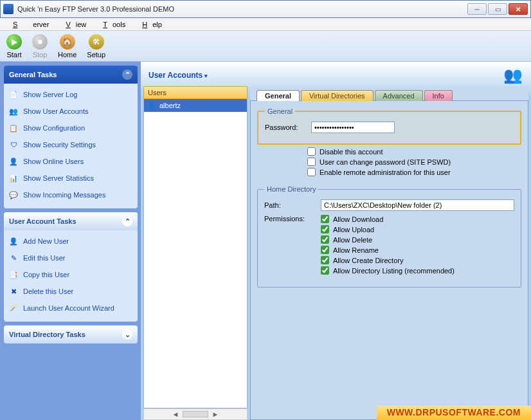  Describe the element at coordinates (390, 237) in the screenshot. I see `home-directory-fieldset: Home Directory Path: Permissions: Allow …` at that location.